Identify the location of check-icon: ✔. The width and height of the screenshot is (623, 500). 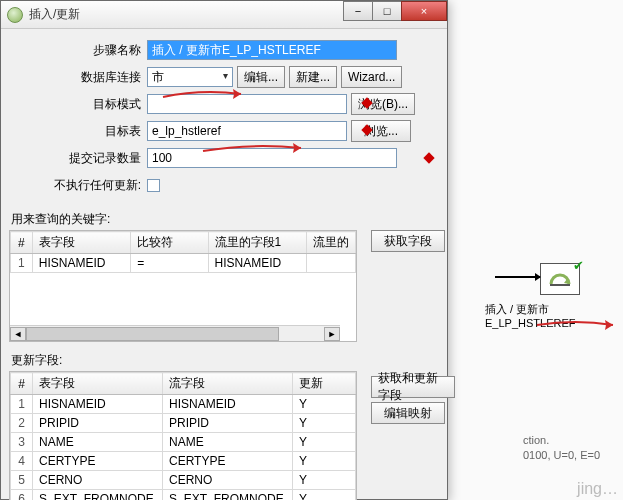
(578, 266).